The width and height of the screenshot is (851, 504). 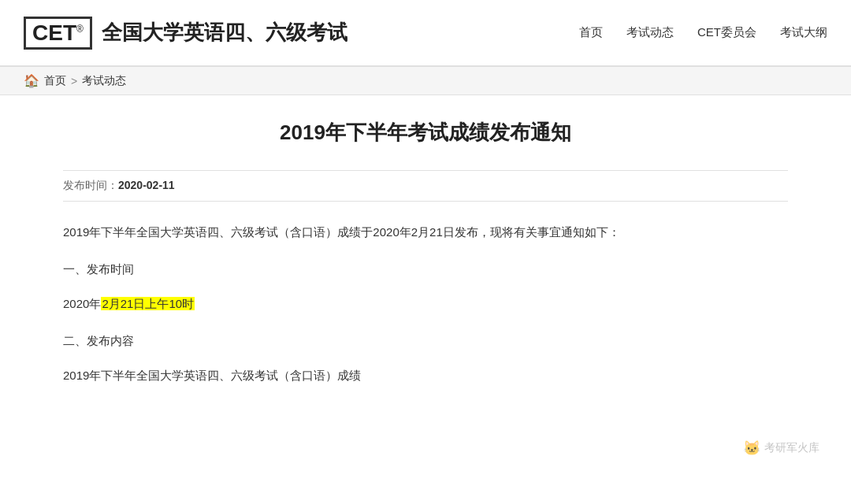 I want to click on publish-info: 发布时间：2020-02-11, so click(x=426, y=186).